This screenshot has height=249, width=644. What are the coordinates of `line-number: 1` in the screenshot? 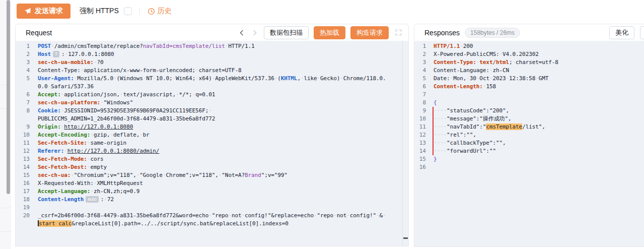 It's located at (27, 46).